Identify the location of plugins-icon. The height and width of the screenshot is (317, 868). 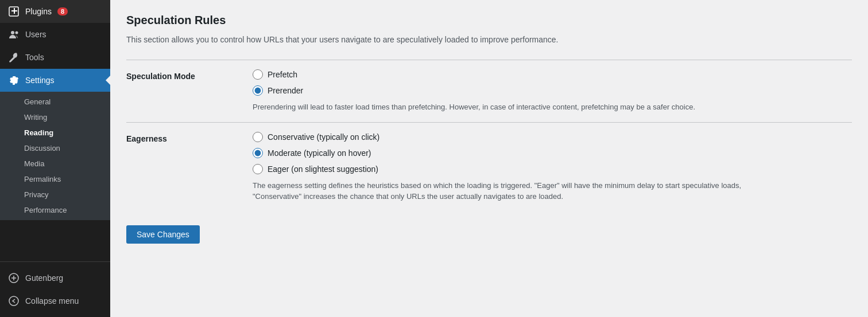
(14, 11).